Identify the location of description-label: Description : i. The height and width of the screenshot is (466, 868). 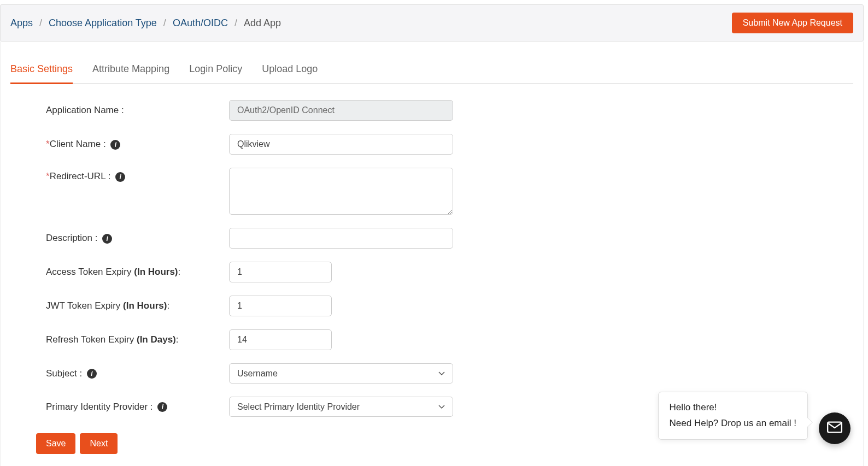
(138, 238).